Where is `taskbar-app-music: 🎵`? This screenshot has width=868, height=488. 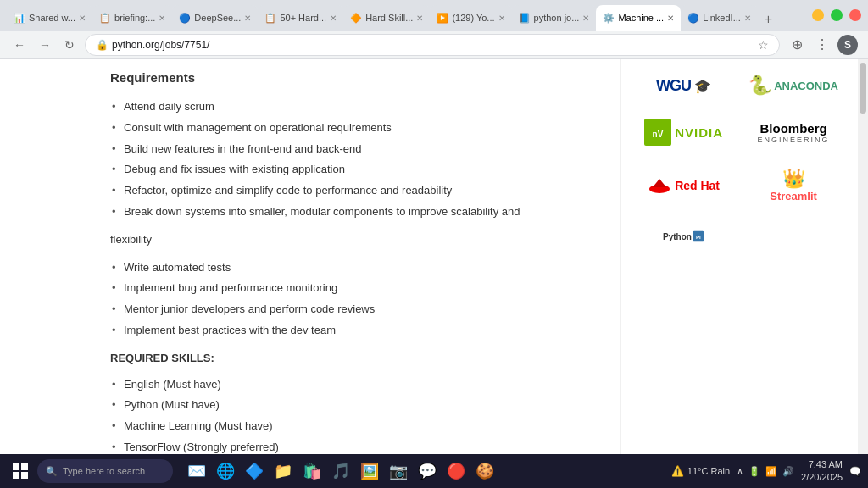 taskbar-app-music: 🎵 is located at coordinates (341, 471).